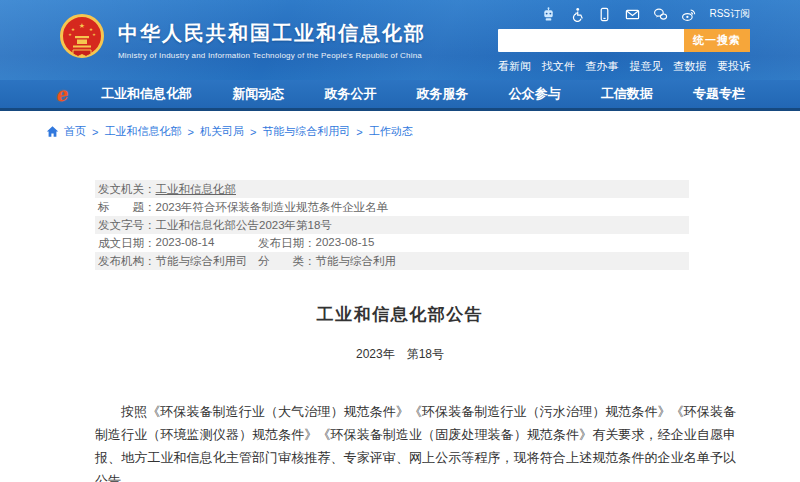 This screenshot has width=800, height=482. What do you see at coordinates (258, 94) in the screenshot?
I see `nav-item-news: 新闻动态` at bounding box center [258, 94].